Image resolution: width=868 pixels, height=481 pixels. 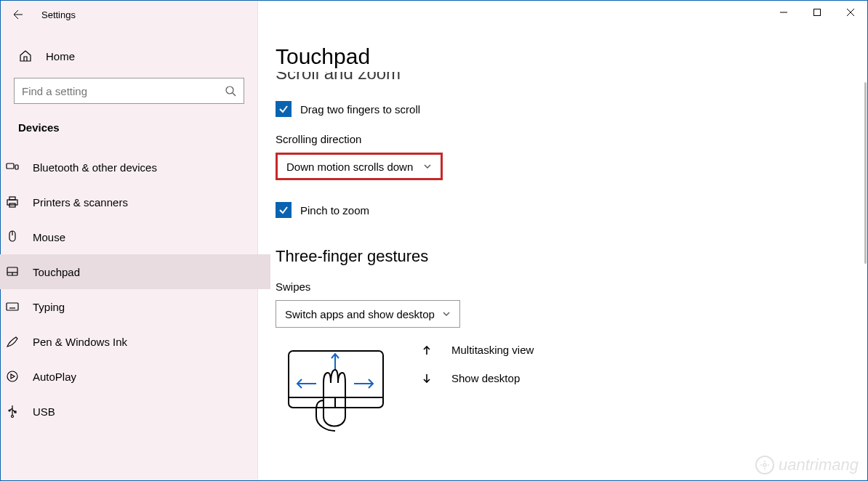 I want to click on window-title: Settings, so click(x=58, y=15).